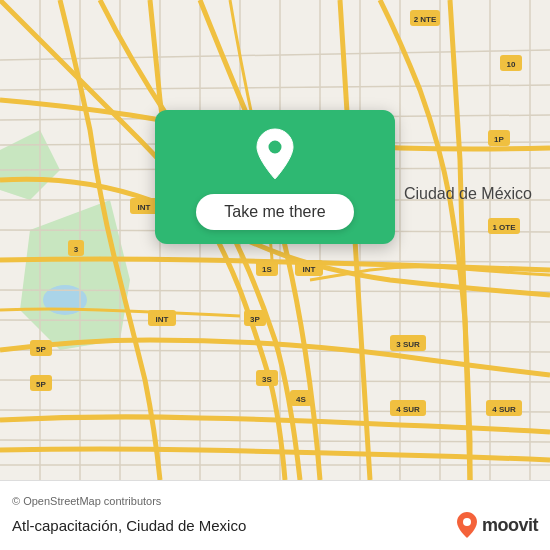 The width and height of the screenshot is (550, 550). Describe the element at coordinates (408, 344) in the screenshot. I see `svg-text: 3 SUR` at that location.